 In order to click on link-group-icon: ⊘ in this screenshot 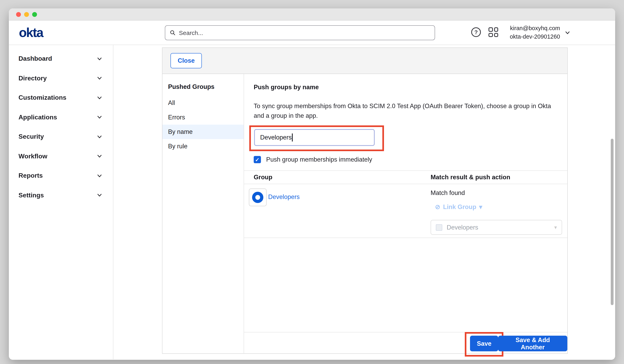, I will do `click(438, 207)`.